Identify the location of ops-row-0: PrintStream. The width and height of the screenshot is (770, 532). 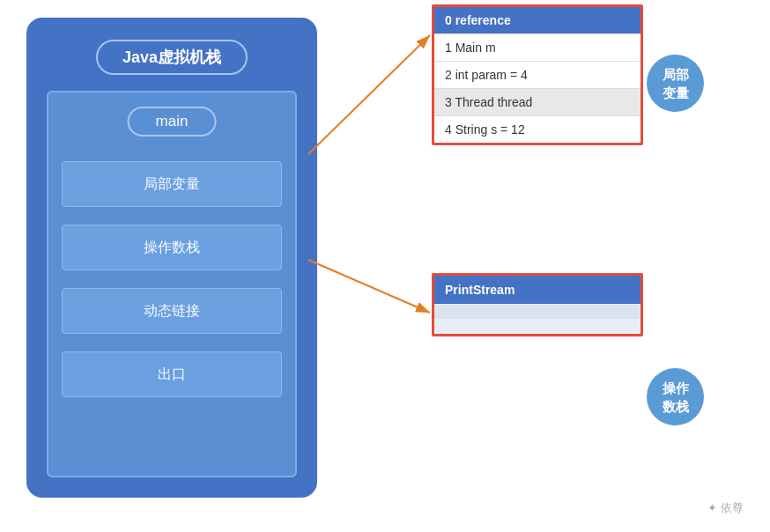
(537, 291).